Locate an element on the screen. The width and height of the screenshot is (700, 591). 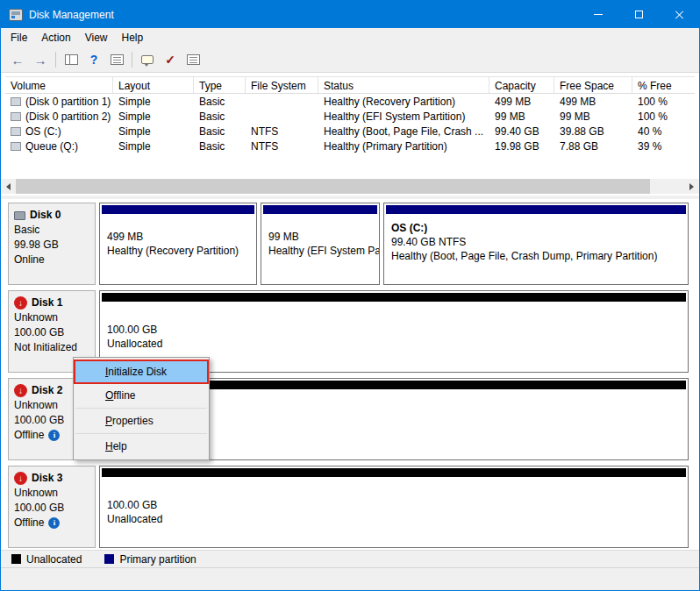
partition-os-c: OS (C:) 99.40 GB NTFS Healthy (Boot, Pag… is located at coordinates (536, 244).